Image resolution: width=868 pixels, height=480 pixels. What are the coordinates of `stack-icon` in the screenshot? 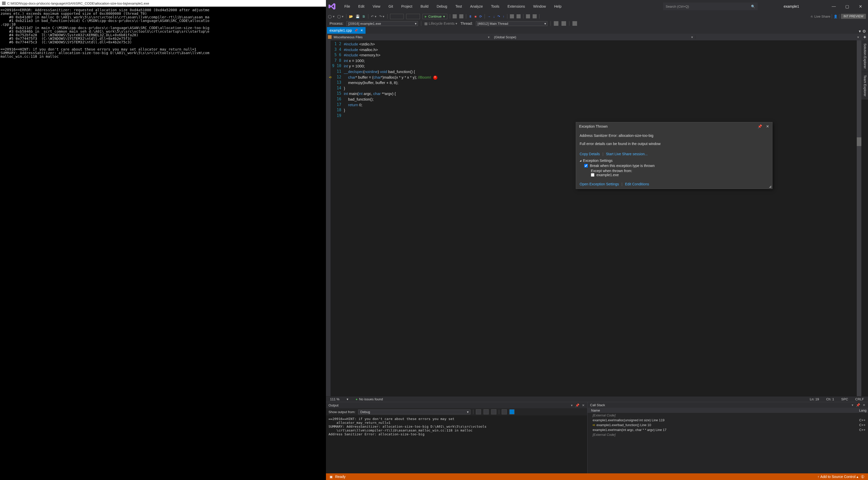 It's located at (564, 24).